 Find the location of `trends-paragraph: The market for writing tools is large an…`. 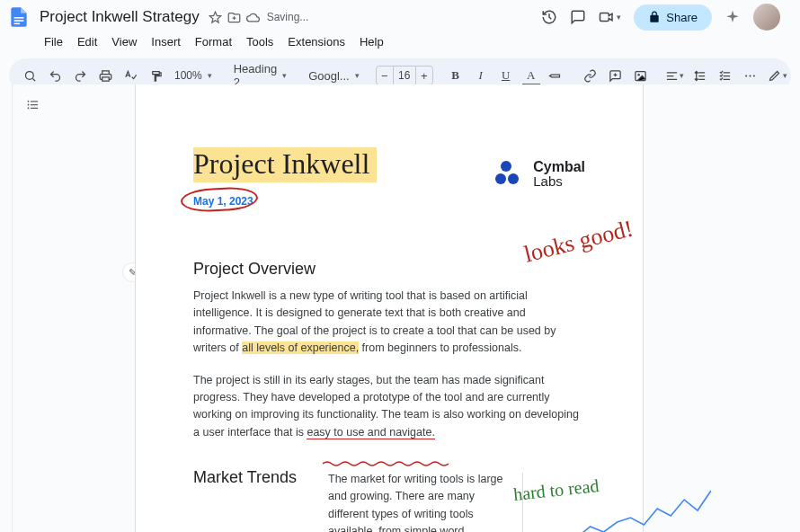

trends-paragraph: The market for writing tools is large an… is located at coordinates (418, 501).